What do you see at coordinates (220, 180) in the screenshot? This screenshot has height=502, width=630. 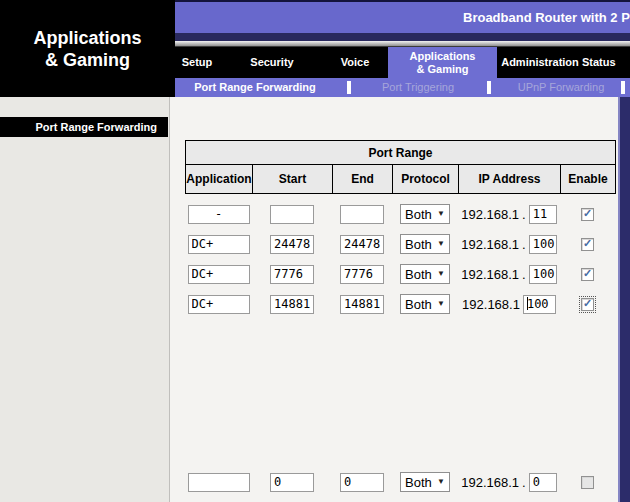 I see `column-header-application: Application` at bounding box center [220, 180].